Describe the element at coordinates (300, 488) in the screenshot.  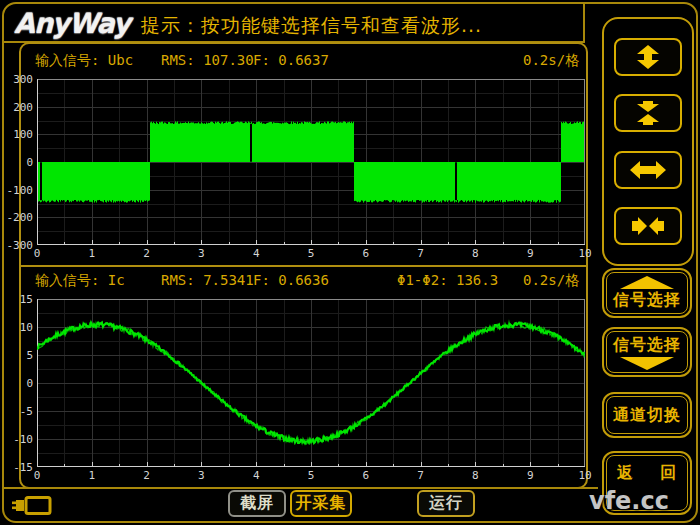
I see `bottom-divider` at that location.